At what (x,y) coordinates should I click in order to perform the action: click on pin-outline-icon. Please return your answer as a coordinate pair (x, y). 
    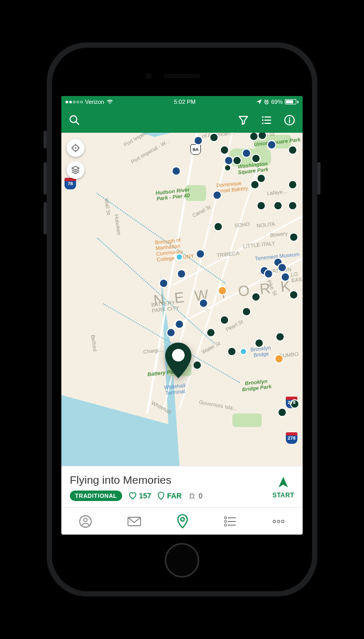
    Looking at the image, I should click on (161, 496).